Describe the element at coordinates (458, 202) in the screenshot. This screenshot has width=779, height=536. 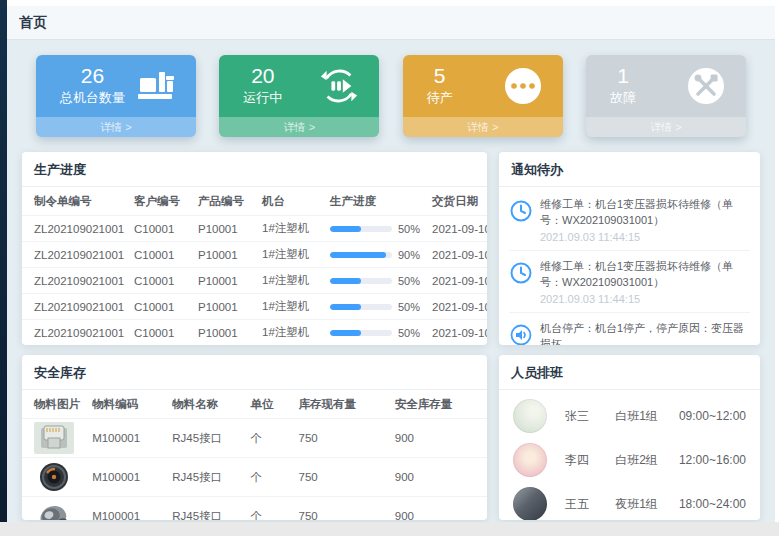
I see `production-column-header: 交货日期` at that location.